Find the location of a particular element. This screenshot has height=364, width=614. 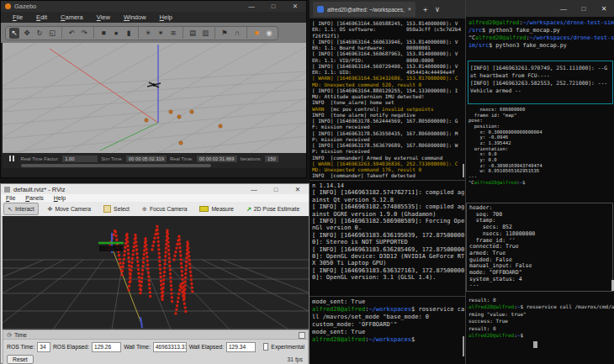

terminal-tab: alfred20@alfred: ~/workspaces, ✕ is located at coordinates (364, 9).